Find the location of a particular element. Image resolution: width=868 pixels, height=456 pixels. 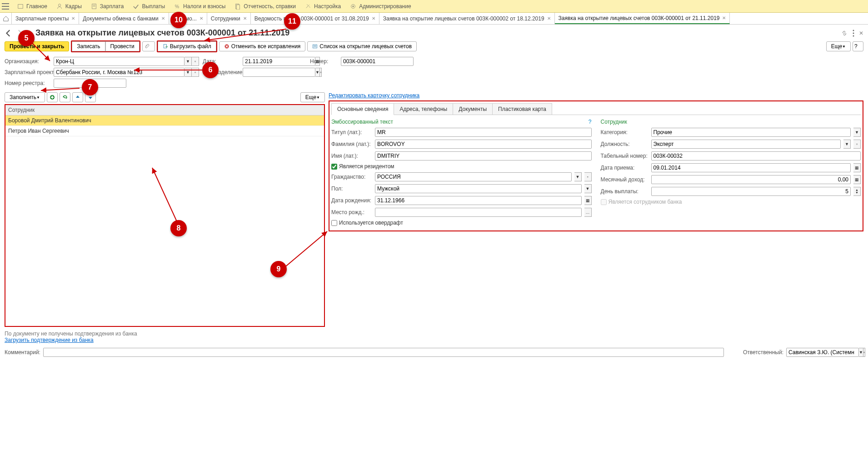

help-button: ? is located at coordinates (858, 46).